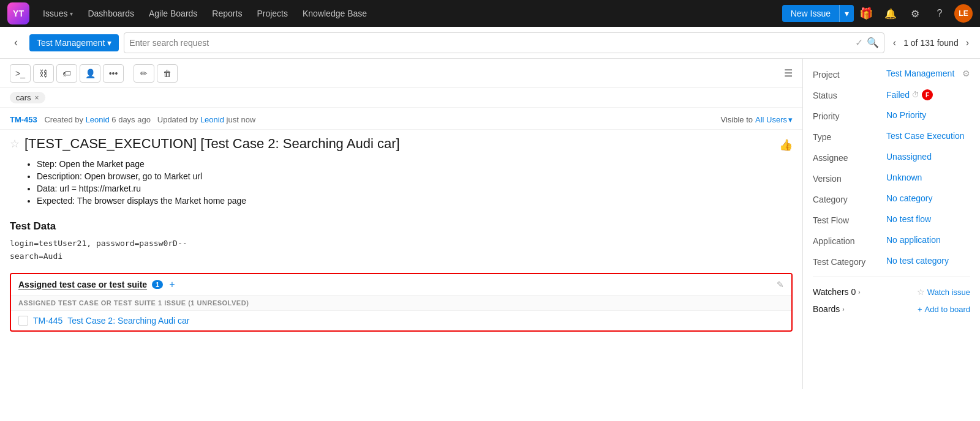  What do you see at coordinates (940, 13) in the screenshot?
I see `help-icon: ?` at bounding box center [940, 13].